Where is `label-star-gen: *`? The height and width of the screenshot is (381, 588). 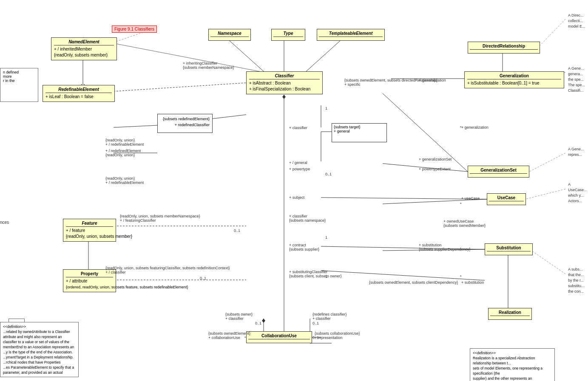
label-star-gen: * is located at coordinates (461, 127).